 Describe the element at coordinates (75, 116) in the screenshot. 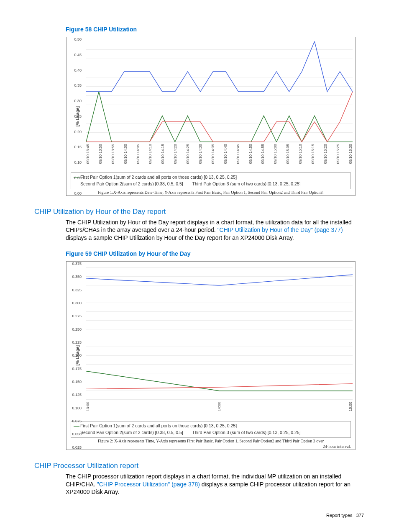

I see `y-ticks: 0.000.050.100.150.200.250.300.350.400.45…` at that location.